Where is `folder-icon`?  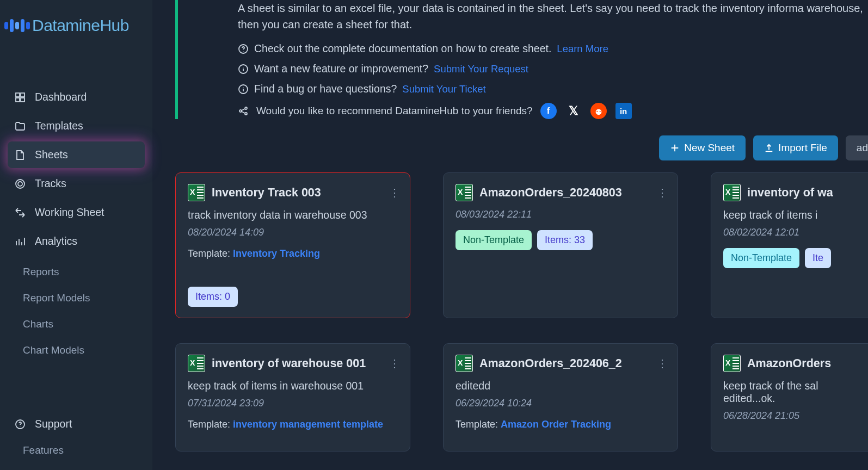 folder-icon is located at coordinates (20, 126).